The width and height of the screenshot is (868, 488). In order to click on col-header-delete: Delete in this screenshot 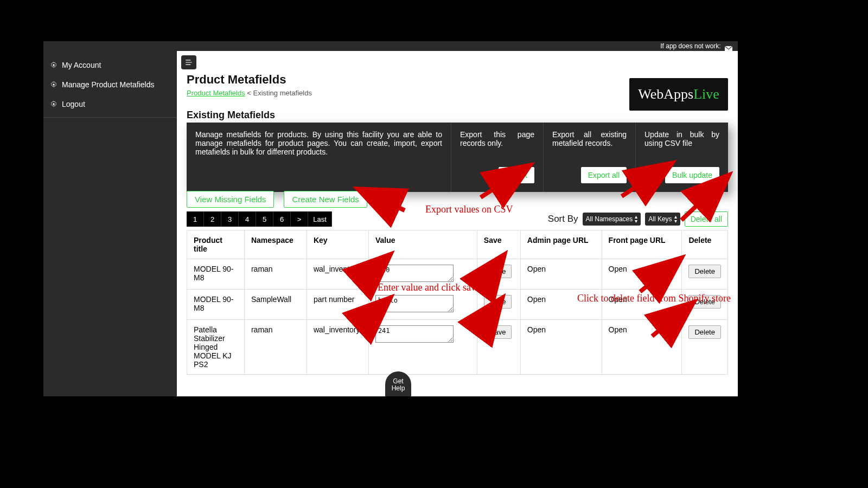, I will do `click(705, 245)`.